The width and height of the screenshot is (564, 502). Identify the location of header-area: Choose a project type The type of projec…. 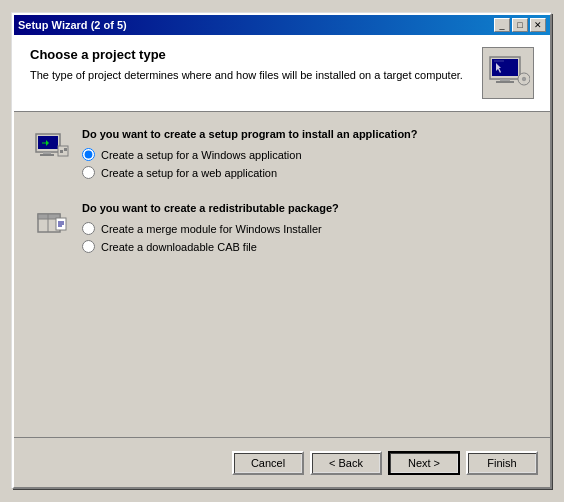
(282, 74).